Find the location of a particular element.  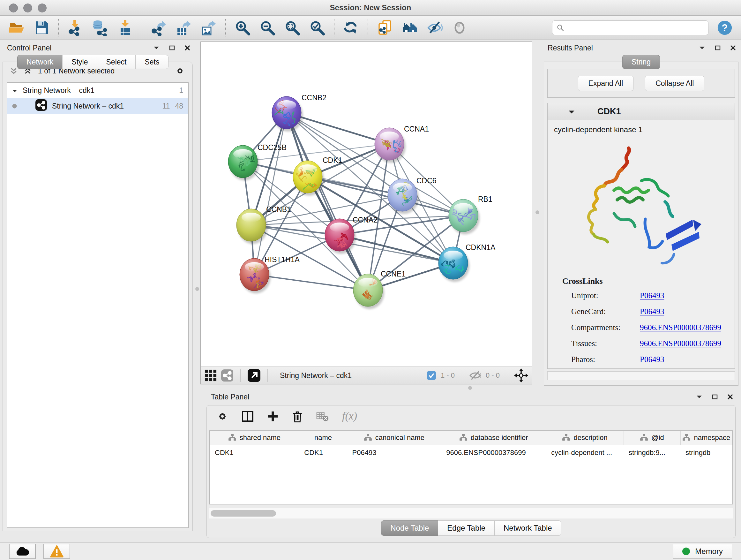

table-cell: 9606.ENSP00000378699 is located at coordinates (494, 453).